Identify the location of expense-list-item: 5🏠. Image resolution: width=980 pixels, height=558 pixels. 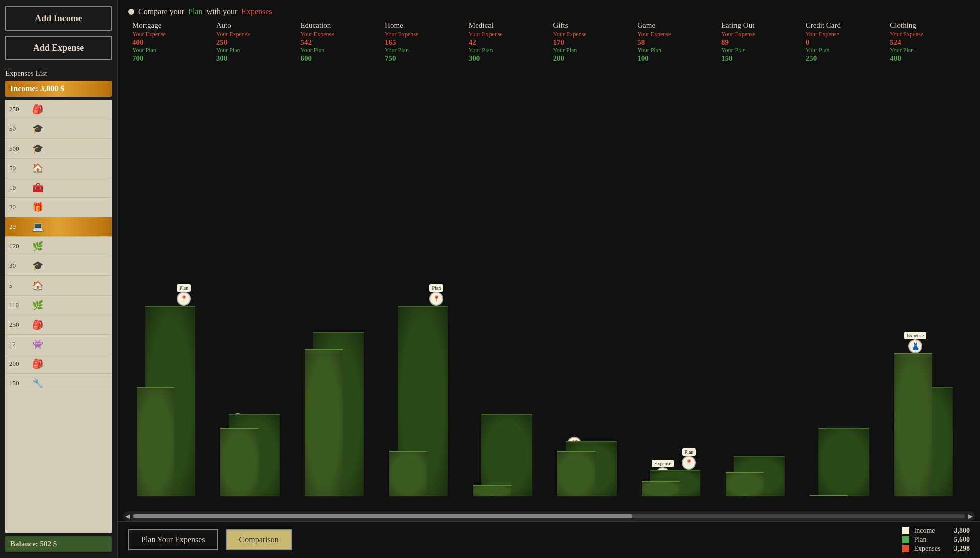
(58, 286).